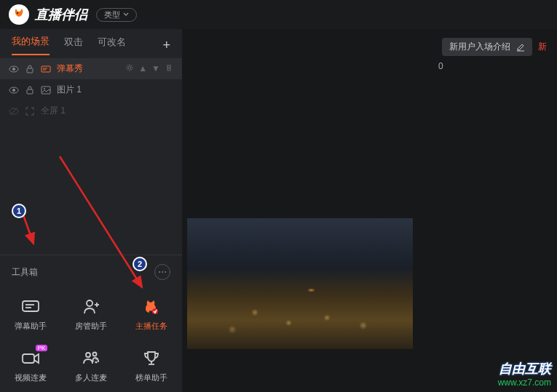  I want to click on danmu-helper-icon, so click(31, 307).